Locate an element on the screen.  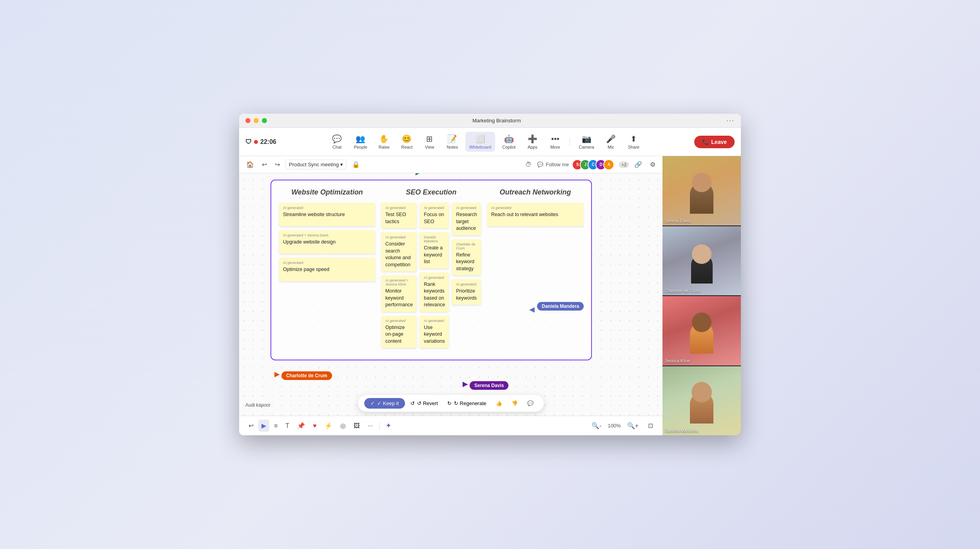
card-keyword-list: Daniela Mandera Create a keyword list is located at coordinates (434, 250).